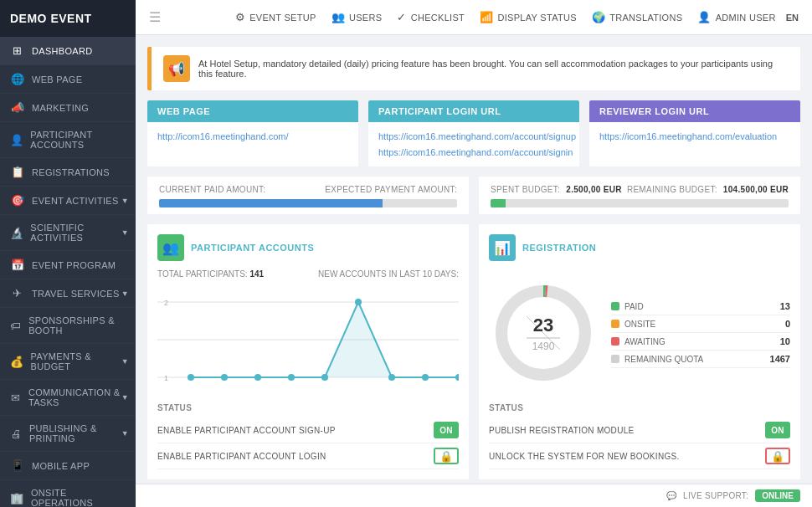 The width and height of the screenshot is (812, 507). What do you see at coordinates (57, 79) in the screenshot?
I see `sidebar-item-label: WEB PAGE` at bounding box center [57, 79].